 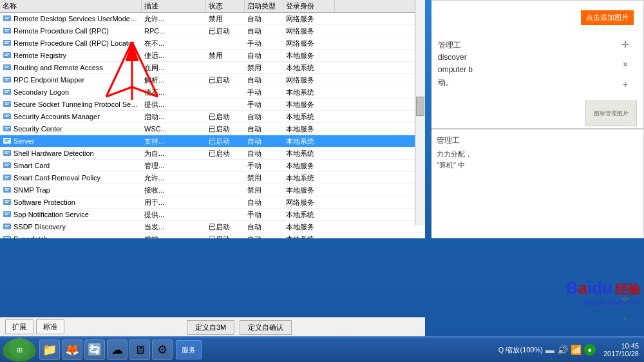 What do you see at coordinates (625, 84) in the screenshot?
I see `add-icon: +` at bounding box center [625, 84].